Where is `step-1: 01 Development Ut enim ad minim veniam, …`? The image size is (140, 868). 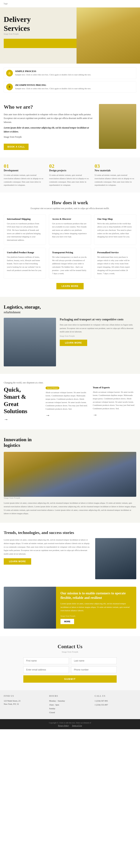
step-1: 01 Development Ut enim ad minim veniam, … is located at coordinates (25, 175).